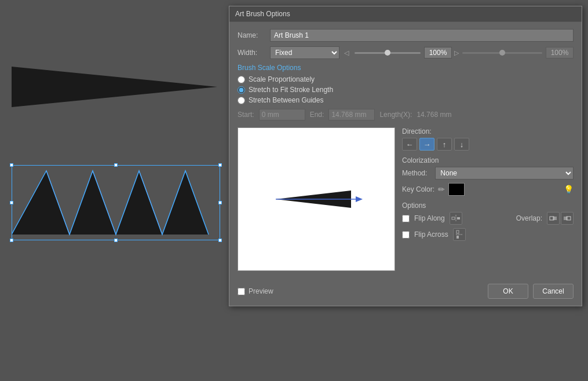  Describe the element at coordinates (255, 291) in the screenshot. I see `preview-check-area: Preview` at that location.